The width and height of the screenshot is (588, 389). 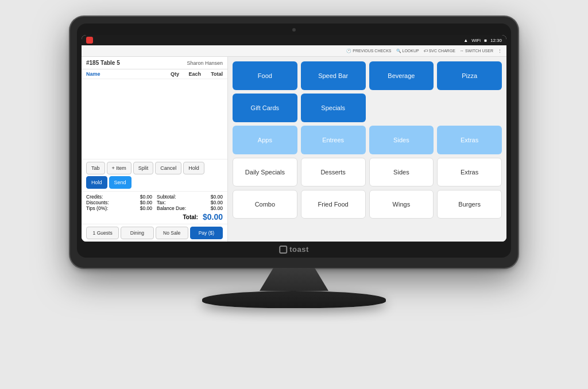 What do you see at coordinates (482, 40) in the screenshot?
I see `status-bar-right: ▲ WiFi ■ 12:30` at bounding box center [482, 40].